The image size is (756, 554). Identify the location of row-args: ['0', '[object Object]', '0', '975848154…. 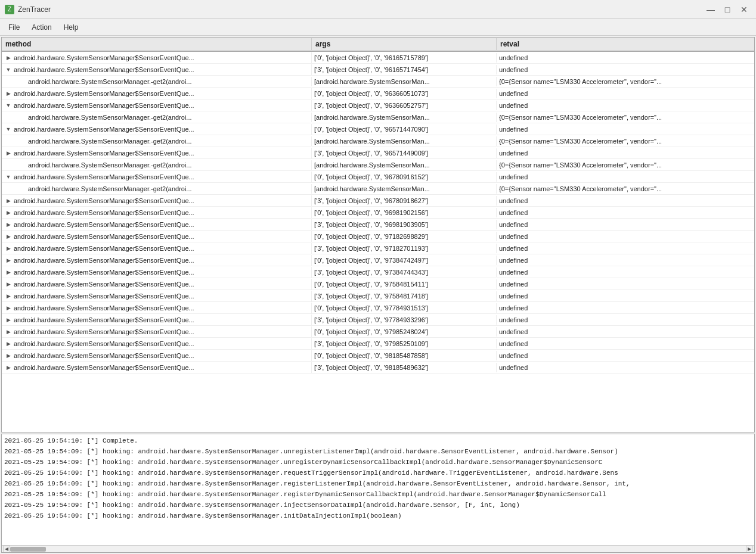
(404, 284).